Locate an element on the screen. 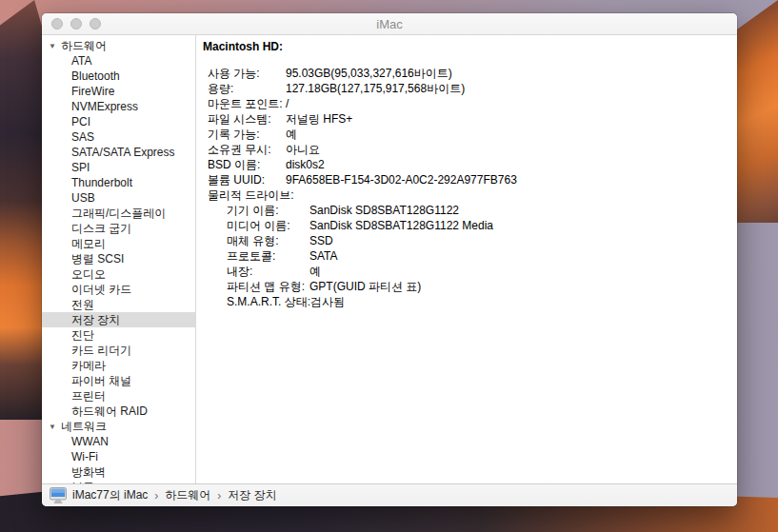 The width and height of the screenshot is (778, 532). sidebar-item: Bluetooth is located at coordinates (118, 76).